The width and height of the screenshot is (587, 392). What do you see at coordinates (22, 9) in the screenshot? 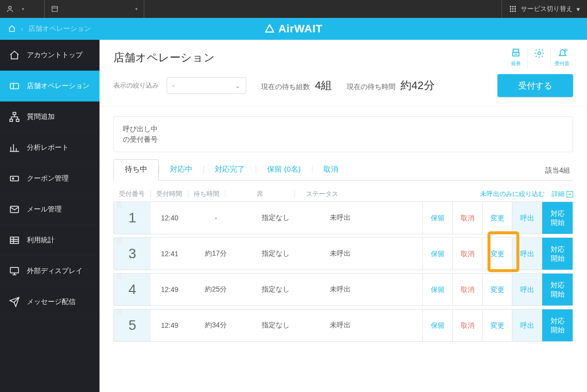
I see `user-menu: ▾` at bounding box center [22, 9].